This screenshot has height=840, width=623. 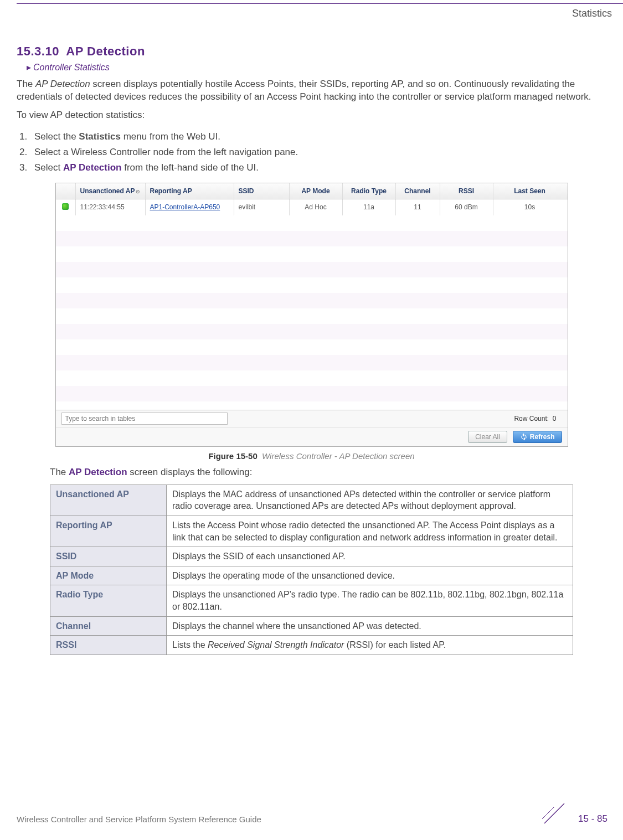 I want to click on steps-list: Select the Statistics menu from the Web …, so click(x=311, y=152).